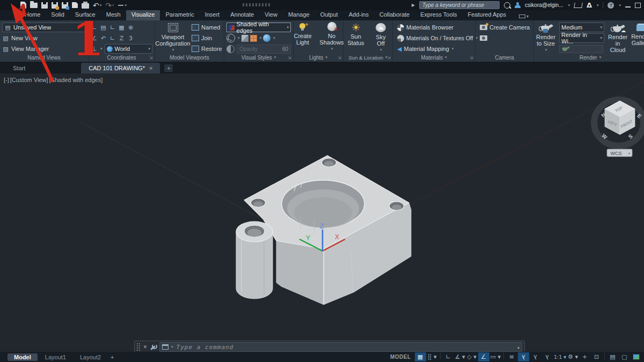 This screenshot has height=362, width=644. What do you see at coordinates (604, 356) in the screenshot?
I see `status-icon-sep3` at bounding box center [604, 356].